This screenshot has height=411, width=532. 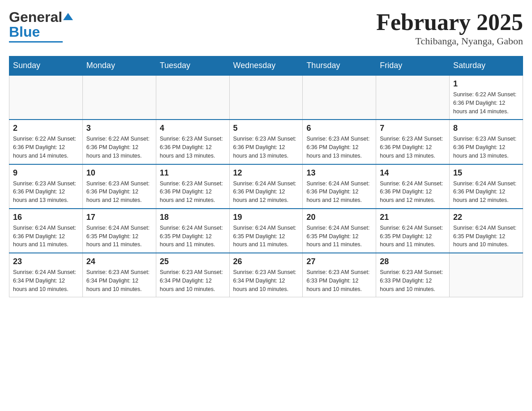 What do you see at coordinates (339, 141) in the screenshot?
I see `table-row: 6Sunrise: 6:23 AM Sunset: 6:36 PM Daylig…` at bounding box center [339, 141].